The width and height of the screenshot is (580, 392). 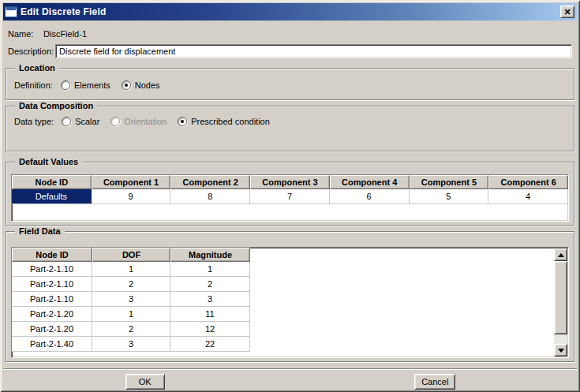 I want to click on field-data-group-title: Field Data, so click(x=39, y=231).